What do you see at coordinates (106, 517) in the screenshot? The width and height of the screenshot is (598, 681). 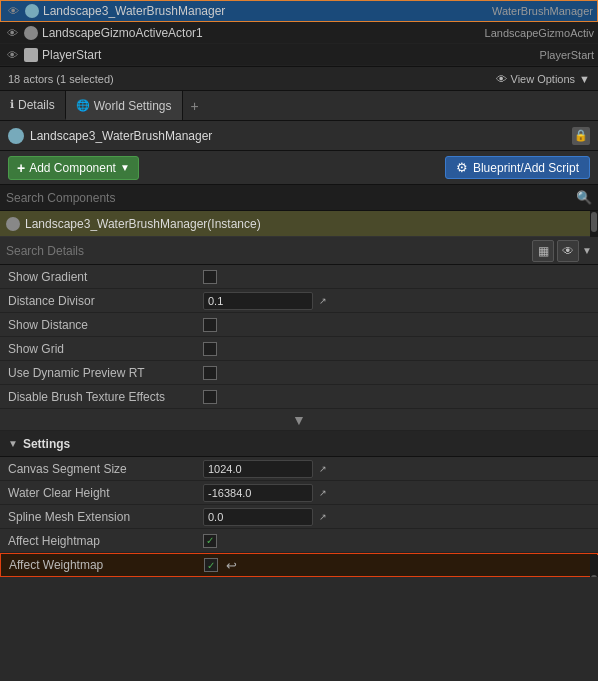 I see `spline-mesh-label: Spline Mesh Extension` at bounding box center [106, 517].